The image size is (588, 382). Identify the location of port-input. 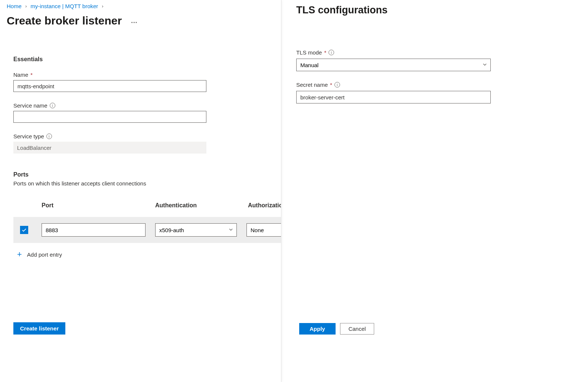
(94, 230).